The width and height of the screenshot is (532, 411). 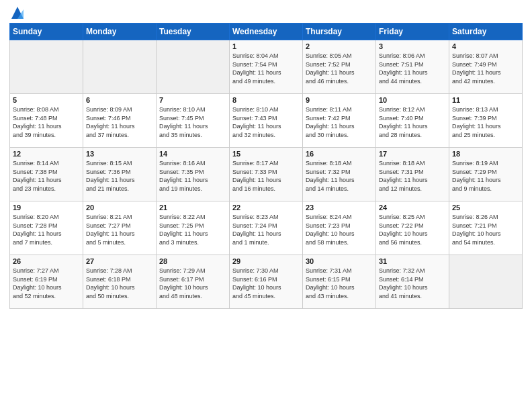 What do you see at coordinates (266, 228) in the screenshot?
I see `day-cell: 22Sunrise: 8:23 AM Sunset: 7:24 PM Dayli…` at bounding box center [266, 228].